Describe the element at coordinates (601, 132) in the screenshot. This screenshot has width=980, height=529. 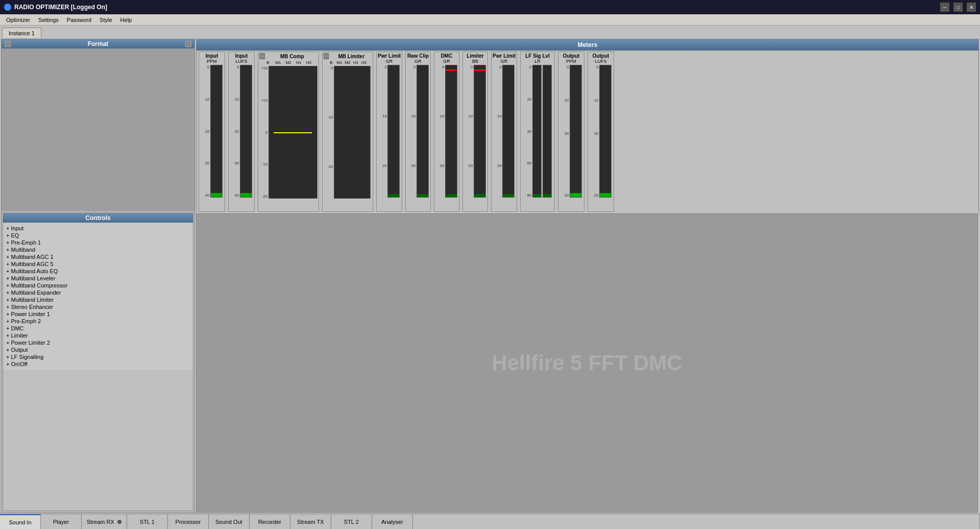
I see `meter-output-lufs: Output LUFS 0 10 20 20` at that location.